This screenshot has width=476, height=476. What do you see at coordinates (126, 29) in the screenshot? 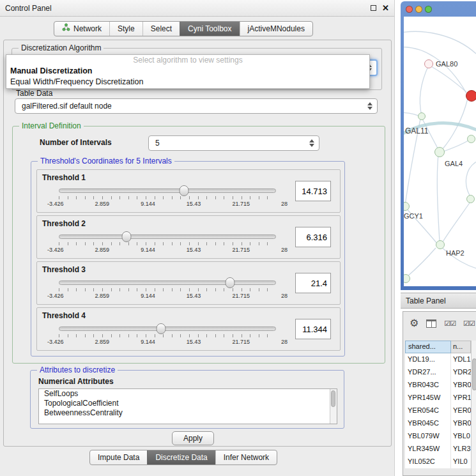
I see `tab-style: Style` at bounding box center [126, 29].